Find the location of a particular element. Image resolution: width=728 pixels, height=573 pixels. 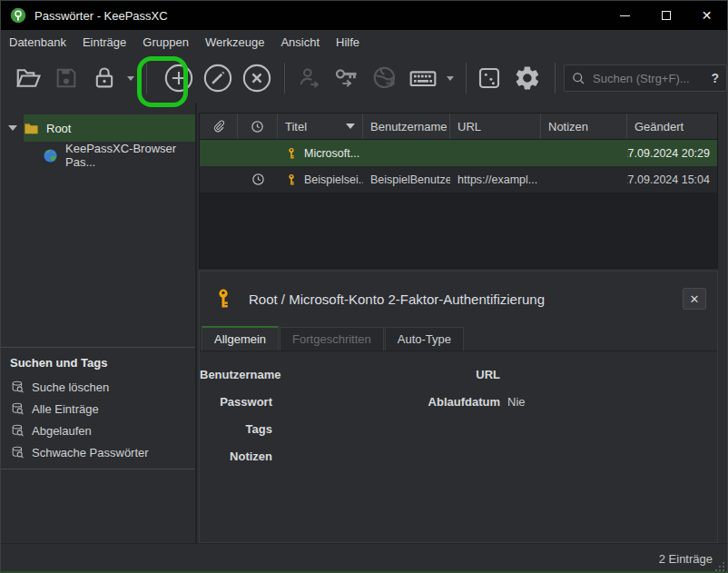

column-expiry is located at coordinates (258, 126).